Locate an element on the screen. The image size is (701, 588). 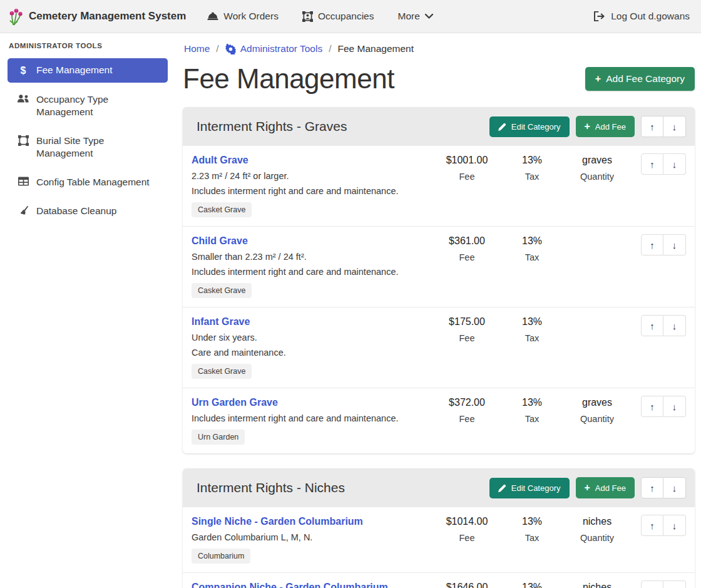
fee-quantity-column: graves Quantity is located at coordinates (597, 185).